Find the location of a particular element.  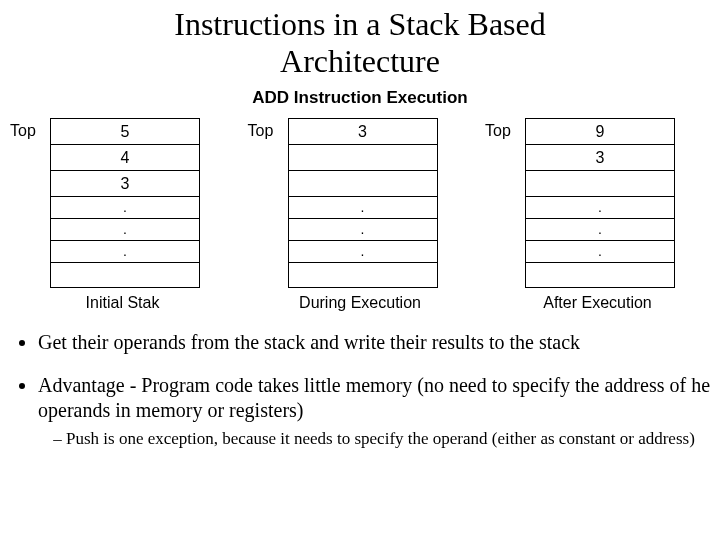

stack-body: Top 5 4 3 . . . is located at coordinates (122, 203).